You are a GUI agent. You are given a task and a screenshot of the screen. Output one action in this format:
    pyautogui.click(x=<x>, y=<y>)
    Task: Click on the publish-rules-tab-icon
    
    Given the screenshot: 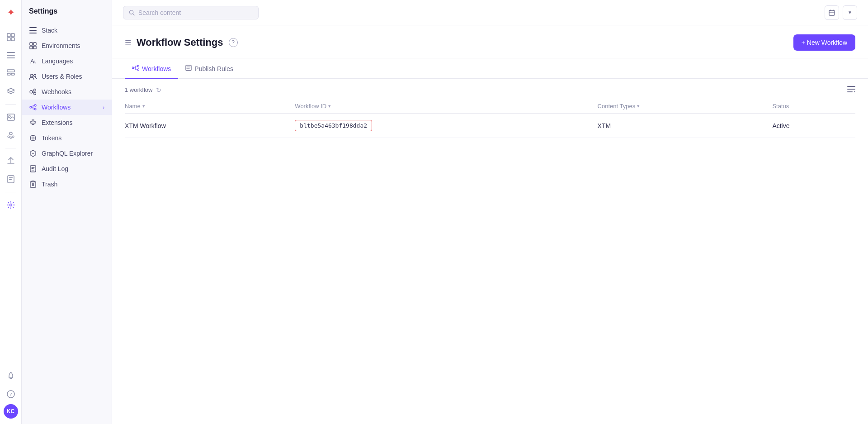 What is the action you would take?
    pyautogui.click(x=189, y=69)
    